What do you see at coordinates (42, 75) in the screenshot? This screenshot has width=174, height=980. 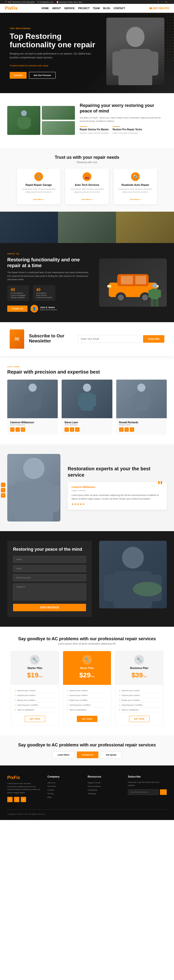 I see `hero-process-btn: See Our Process` at bounding box center [42, 75].